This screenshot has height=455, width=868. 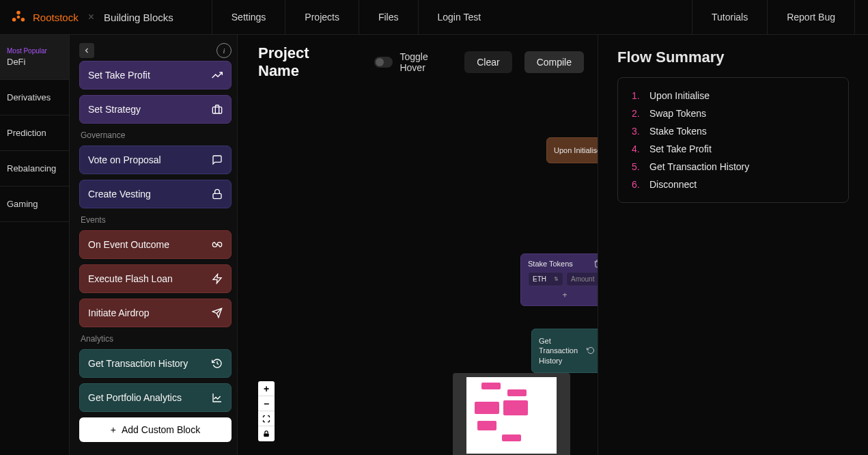 I want to click on node-label: Get Transaction History, so click(x=563, y=351).